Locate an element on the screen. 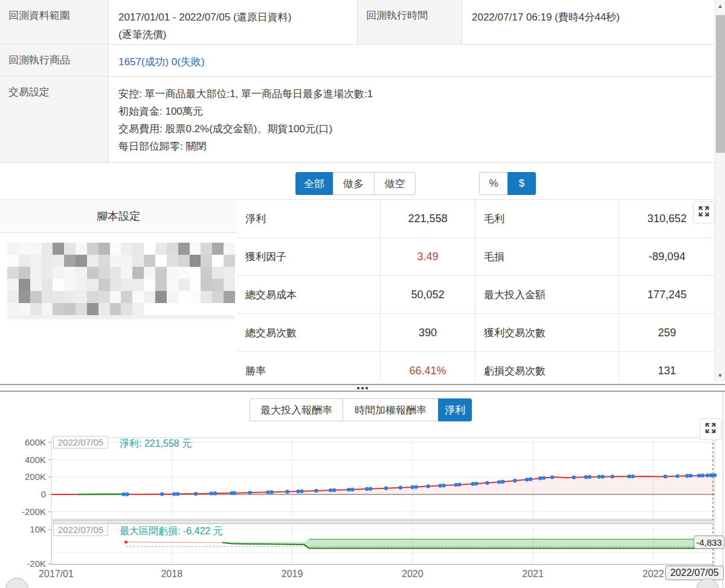 The height and width of the screenshot is (588, 725). table-row: 獲利因子 3.49 毛損 -89,094 is located at coordinates (476, 257).